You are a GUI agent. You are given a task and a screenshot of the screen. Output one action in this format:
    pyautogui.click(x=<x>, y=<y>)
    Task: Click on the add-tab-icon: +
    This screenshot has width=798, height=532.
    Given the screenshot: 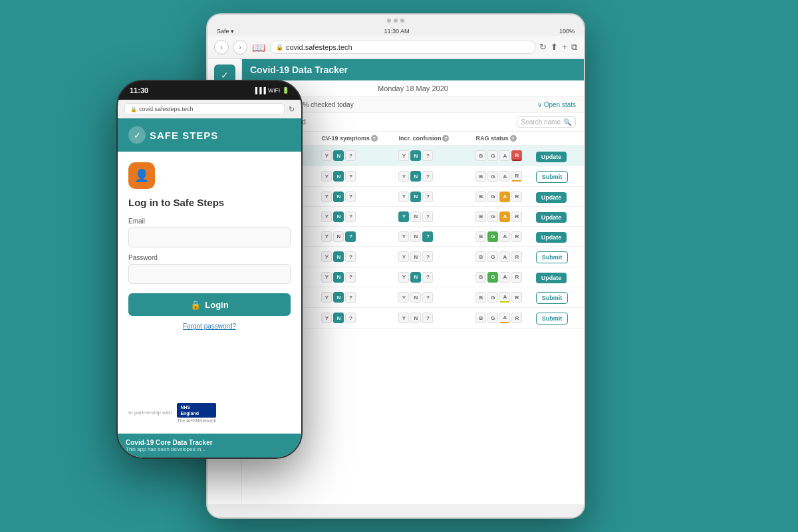 What is the action you would take?
    pyautogui.click(x=565, y=47)
    